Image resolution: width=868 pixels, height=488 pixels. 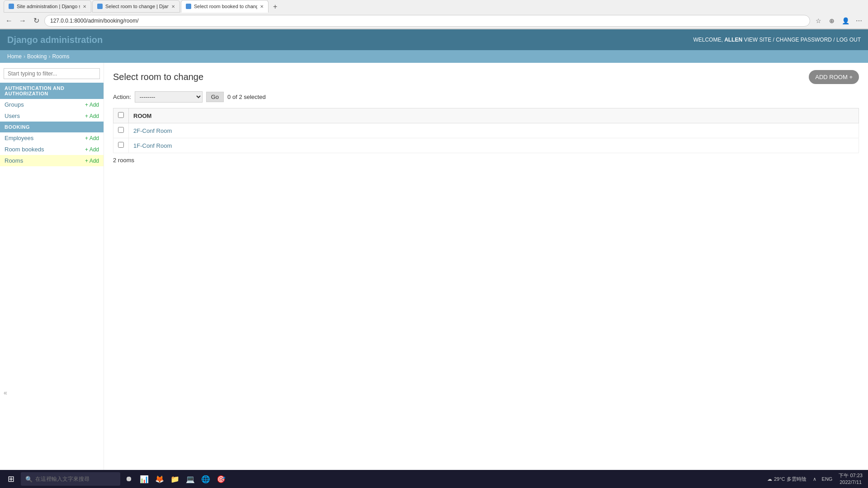 What do you see at coordinates (85, 6) in the screenshot?
I see `tab-close-1: ✕` at bounding box center [85, 6].